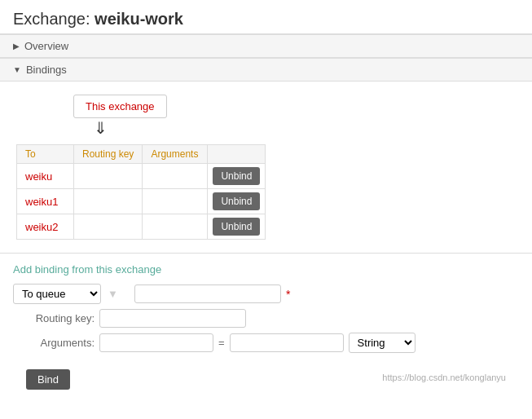 The image size is (532, 419). I want to click on equals-sign: =, so click(222, 342).